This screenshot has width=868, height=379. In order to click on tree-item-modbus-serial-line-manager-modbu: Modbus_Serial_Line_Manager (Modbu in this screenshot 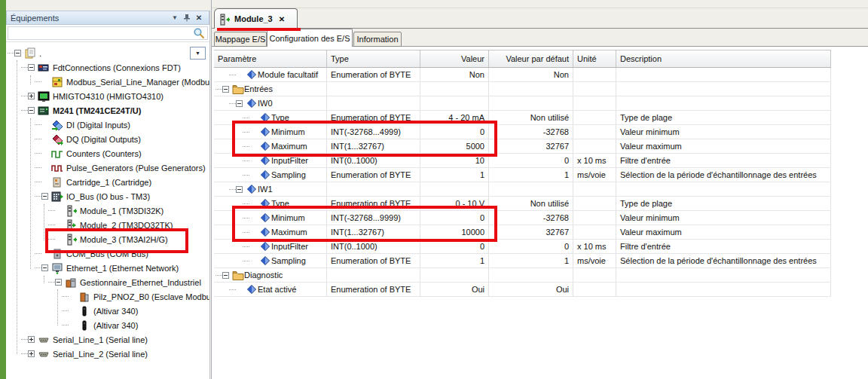, I will do `click(108, 81)`.